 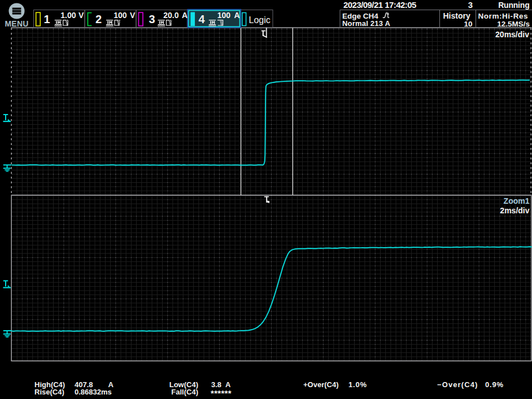 What do you see at coordinates (93, 392) in the screenshot?
I see `svg-text: 0.86832ms` at bounding box center [93, 392].